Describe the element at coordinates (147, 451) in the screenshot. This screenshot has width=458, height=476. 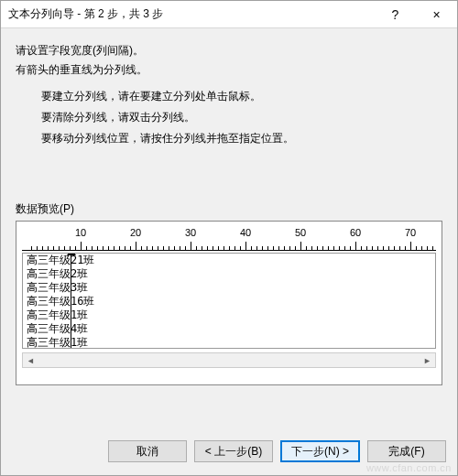
I see `cancel-button: 取消` at that location.